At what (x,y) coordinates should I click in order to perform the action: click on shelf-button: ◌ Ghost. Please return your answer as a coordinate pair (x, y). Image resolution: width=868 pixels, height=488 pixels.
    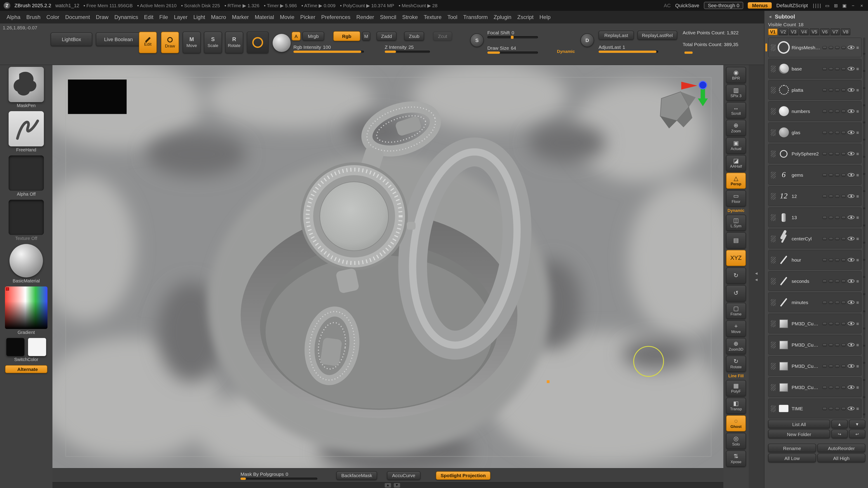
    Looking at the image, I should click on (736, 423).